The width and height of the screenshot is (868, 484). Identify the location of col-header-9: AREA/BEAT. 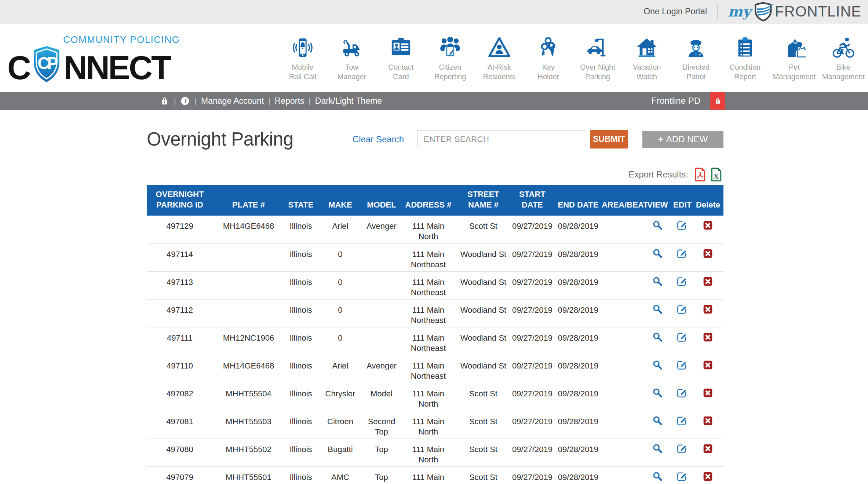
(623, 200).